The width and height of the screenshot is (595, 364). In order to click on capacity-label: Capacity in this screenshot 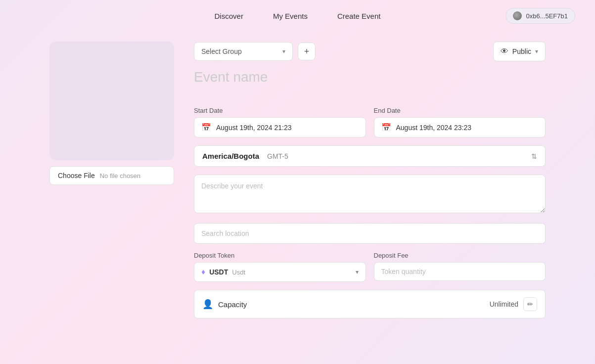, I will do `click(232, 305)`.